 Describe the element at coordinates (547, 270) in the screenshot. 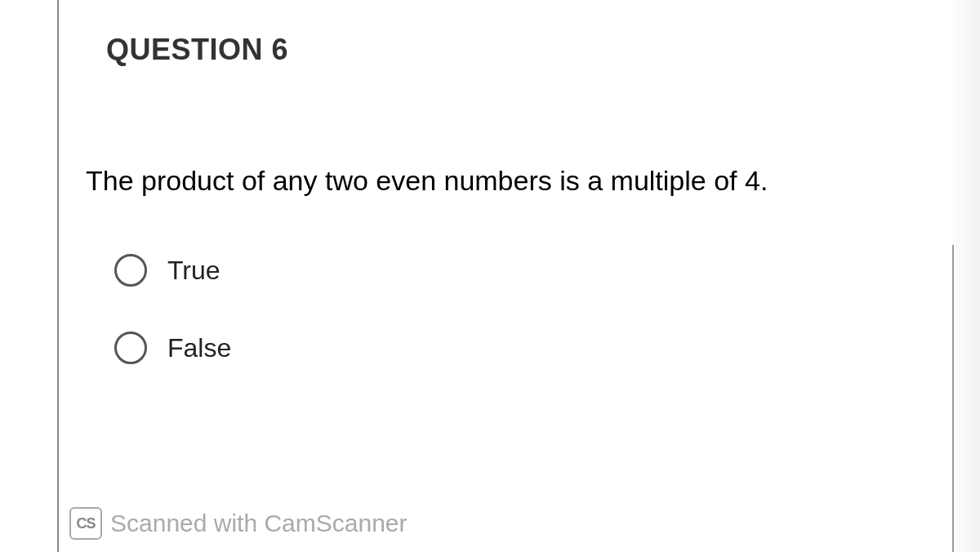

I see `option-true: True` at that location.